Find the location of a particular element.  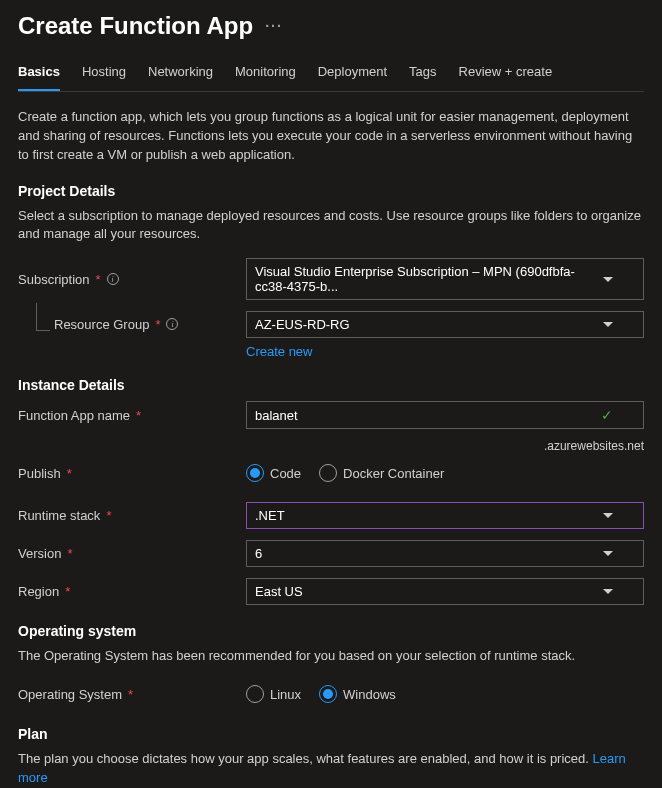

tab-networking: Networking is located at coordinates (180, 78).